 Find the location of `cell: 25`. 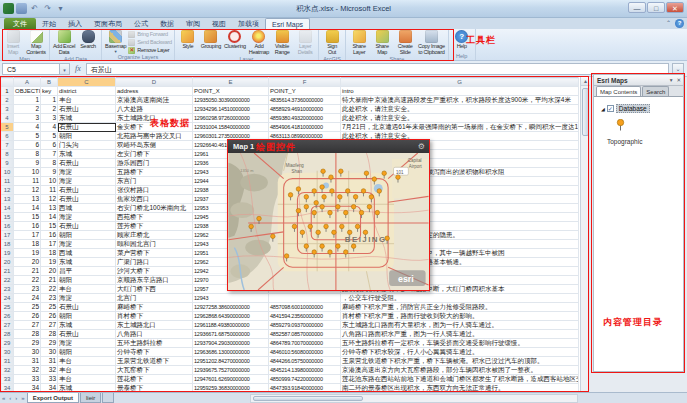

cell: 25 is located at coordinates (50, 308).